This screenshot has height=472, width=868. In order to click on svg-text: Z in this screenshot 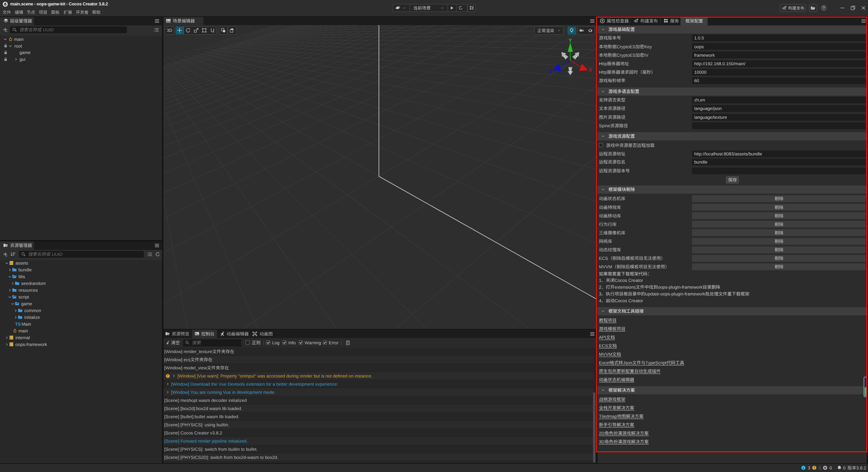, I will do `click(551, 71)`.